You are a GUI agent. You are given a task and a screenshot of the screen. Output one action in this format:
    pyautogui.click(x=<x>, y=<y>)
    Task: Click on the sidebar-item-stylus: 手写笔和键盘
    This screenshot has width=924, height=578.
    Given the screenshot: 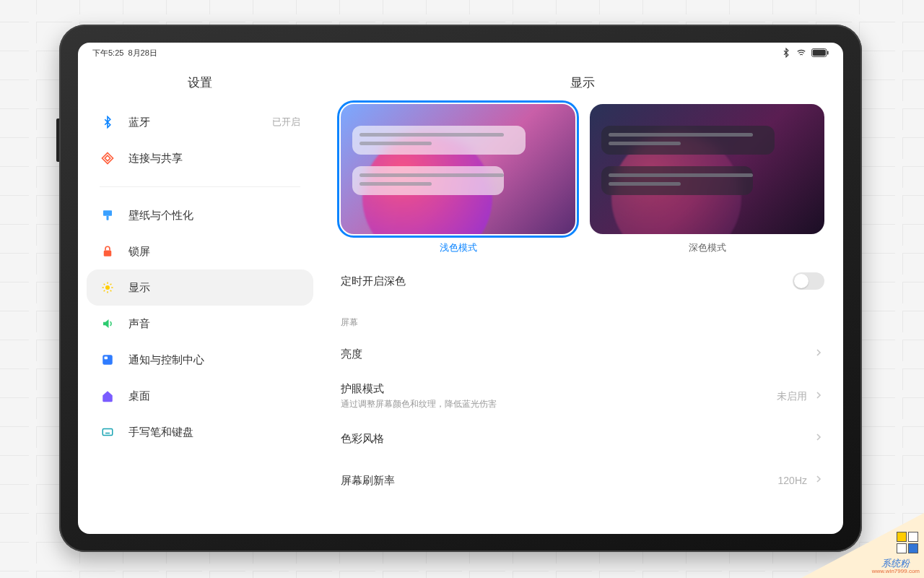 What is the action you would take?
    pyautogui.click(x=200, y=432)
    